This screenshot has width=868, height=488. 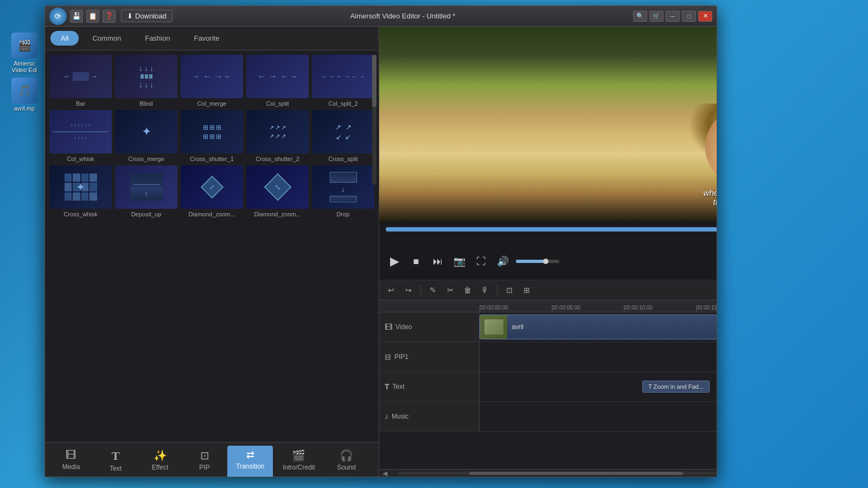 I want to click on step-button: ⏭, so click(x=438, y=261).